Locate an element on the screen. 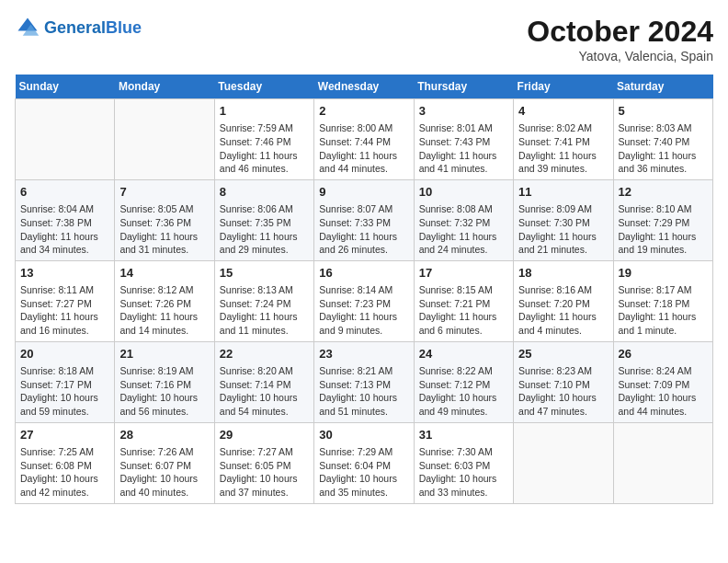  day-detail: Sunrise: 8:14 AMSunset: 7:23 PMDaylight:… is located at coordinates (364, 311).